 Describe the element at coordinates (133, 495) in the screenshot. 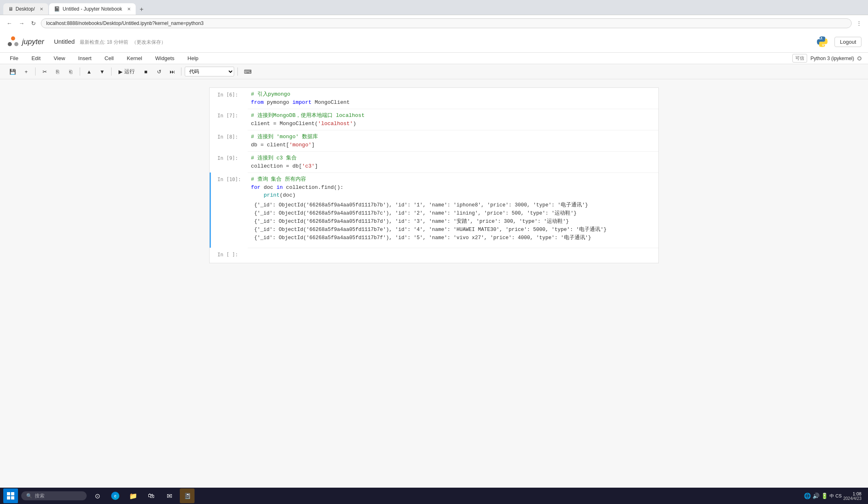

I see `taskbar-explorer: 📁` at that location.